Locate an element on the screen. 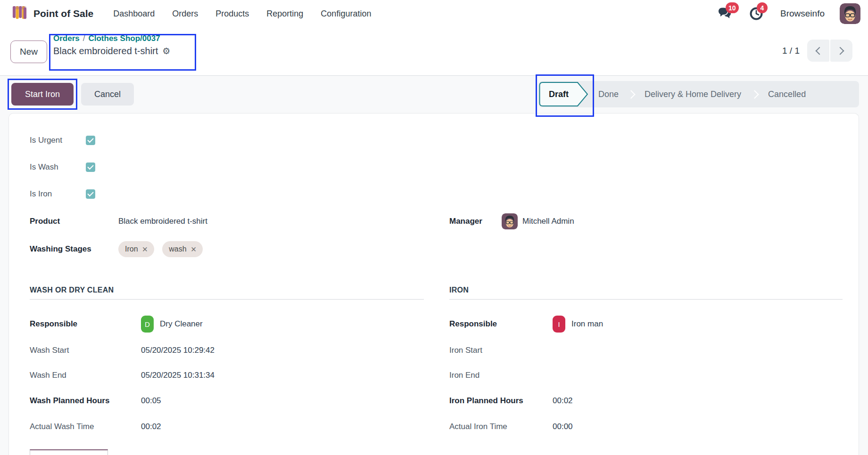 The height and width of the screenshot is (455, 868). wash-start-value: 05/20/2025 10:29:42 is located at coordinates (178, 350).